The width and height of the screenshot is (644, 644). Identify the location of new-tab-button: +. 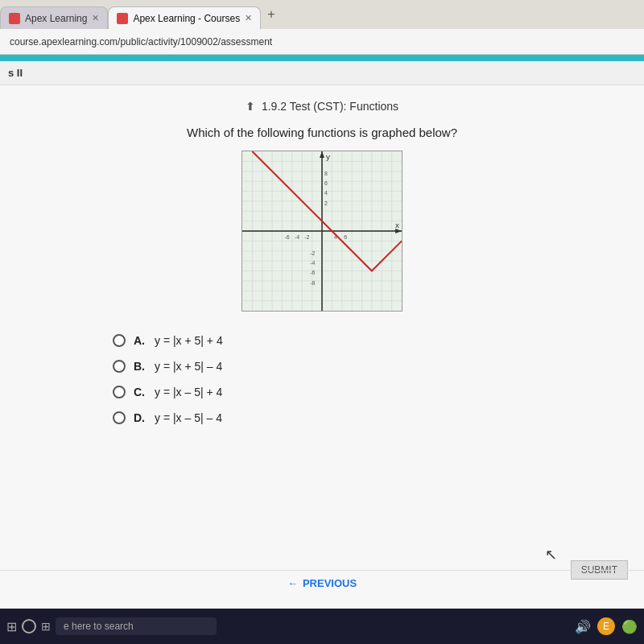
(270, 14).